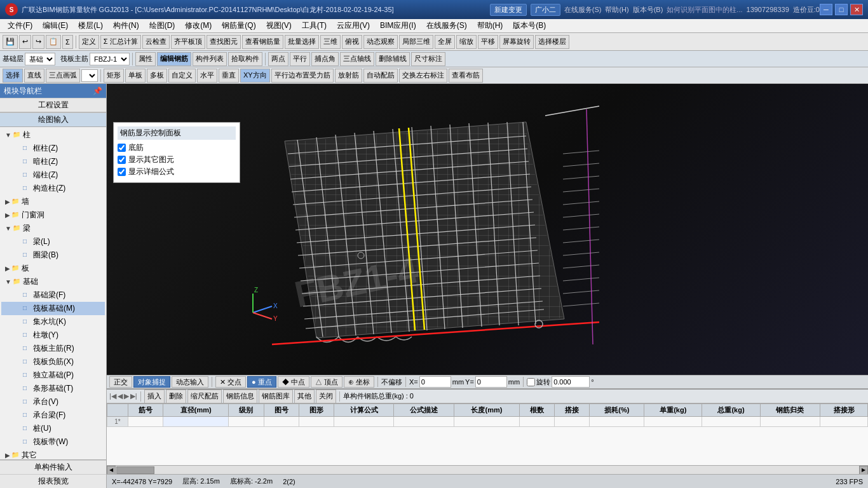  What do you see at coordinates (255, 76) in the screenshot?
I see `shape-btn-XY方向: XY方向` at bounding box center [255, 76].